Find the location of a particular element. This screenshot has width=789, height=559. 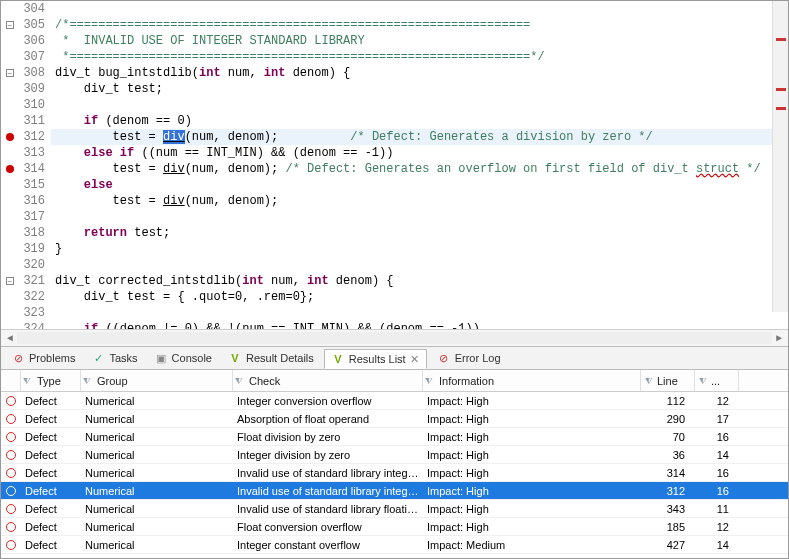

code-line: 320 is located at coordinates (394, 265).